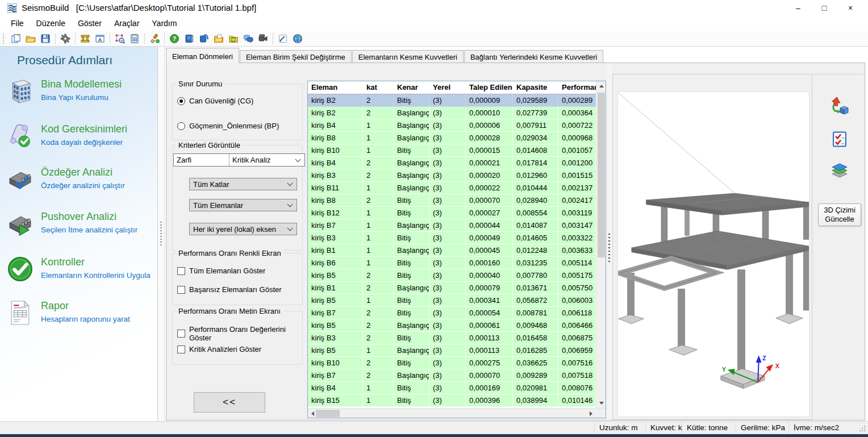 This screenshot has width=868, height=437. Describe the element at coordinates (95, 262) in the screenshot. I see `sidebar-item-title: Kontroller` at that location.